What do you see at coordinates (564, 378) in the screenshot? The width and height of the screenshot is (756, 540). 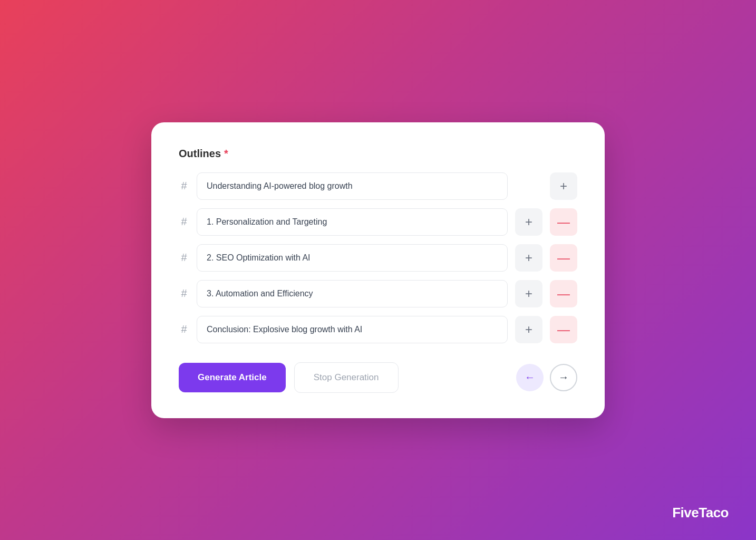 I see `forward-arrow-icon: →` at bounding box center [564, 378].